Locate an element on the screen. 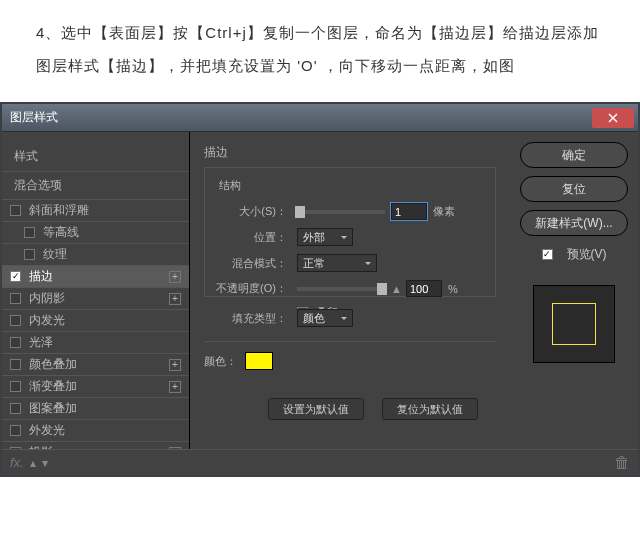  sidebar-item: 描边+ is located at coordinates (96, 276).